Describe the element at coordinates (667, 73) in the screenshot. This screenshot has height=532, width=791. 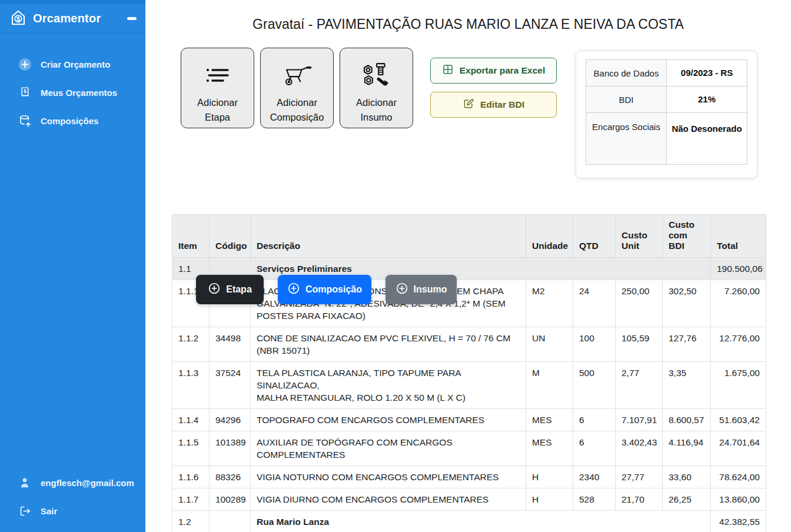
I see `info-row-banco-de-dados: Banco de Dados 09/2023 - RS` at that location.